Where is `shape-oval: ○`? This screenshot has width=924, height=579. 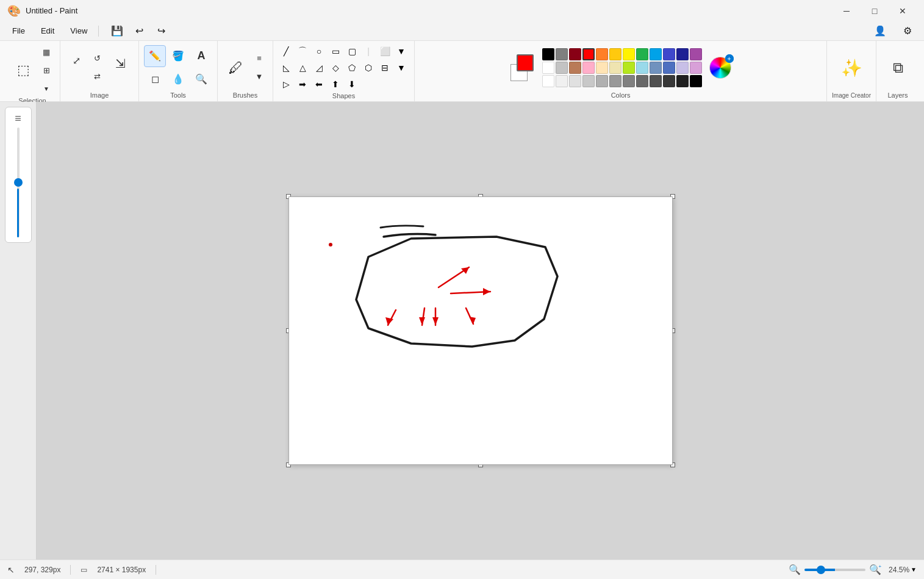 shape-oval: ○ is located at coordinates (319, 51).